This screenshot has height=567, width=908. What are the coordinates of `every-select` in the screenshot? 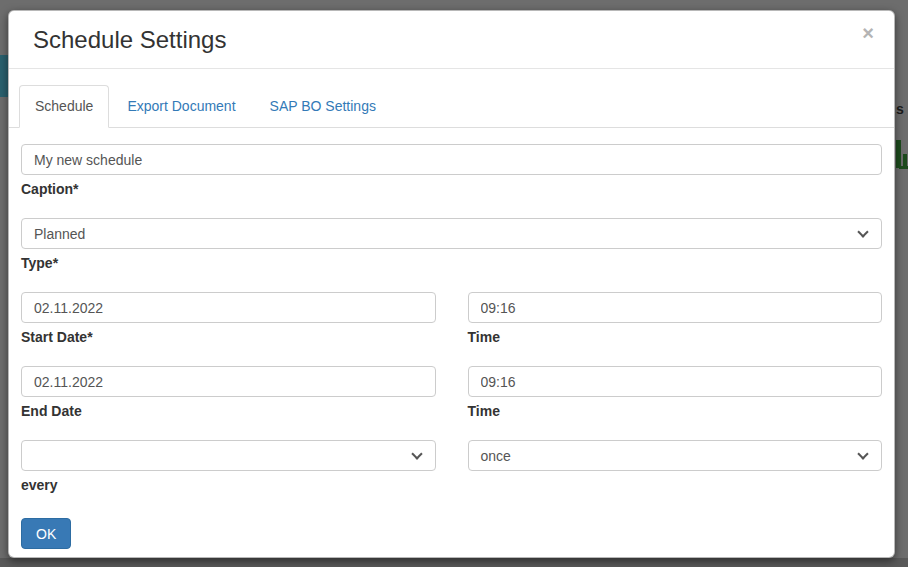 It's located at (228, 456).